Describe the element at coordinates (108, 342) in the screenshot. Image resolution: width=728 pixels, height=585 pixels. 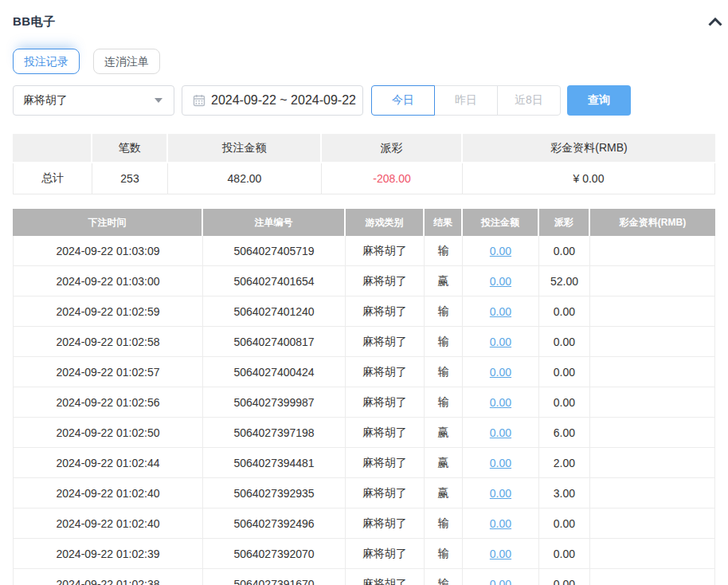
I see `bet-time-cell: 2024-09-22 01:02:58` at that location.